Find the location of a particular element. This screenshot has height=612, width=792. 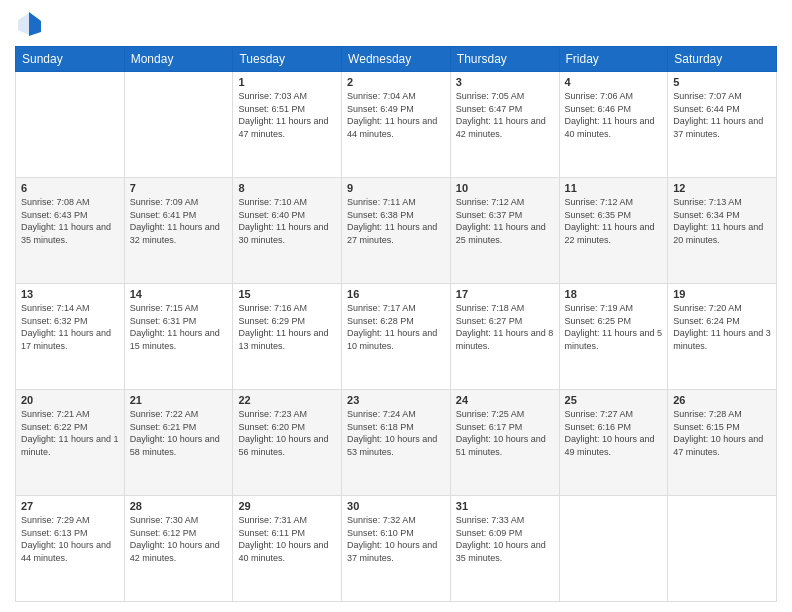

table-row: 29 Sunrise: 7:31 AMSunset: 6:11 PMDaylig… is located at coordinates (288, 549).